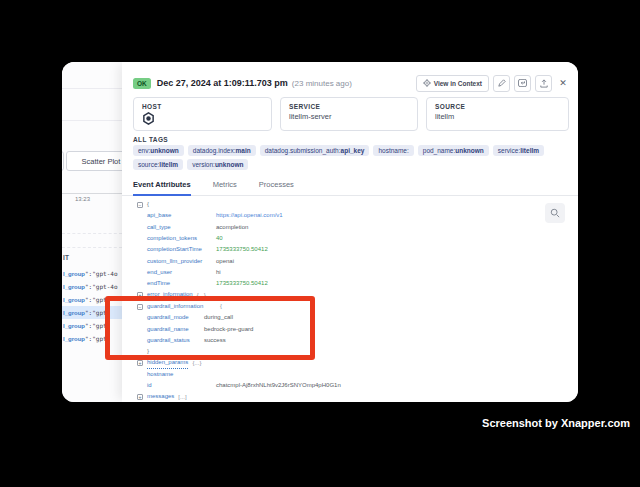 The image size is (640, 487). What do you see at coordinates (393, 150) in the screenshot?
I see `tag-pill: hostname:` at bounding box center [393, 150].